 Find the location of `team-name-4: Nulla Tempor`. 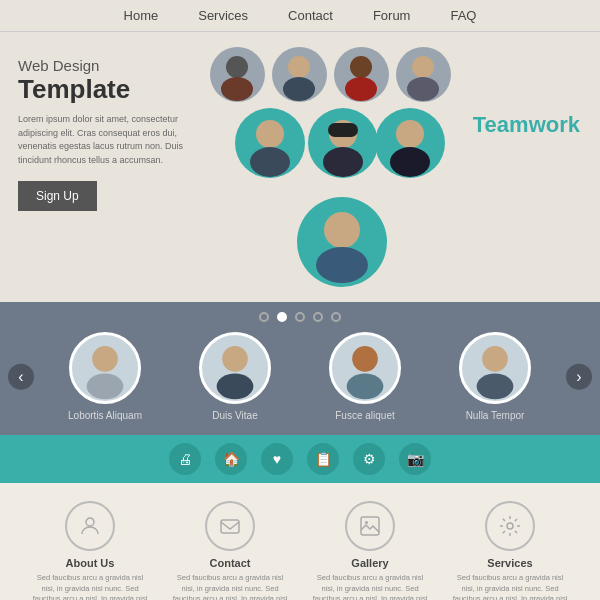

team-name-4: Nulla Tempor is located at coordinates (496, 416).